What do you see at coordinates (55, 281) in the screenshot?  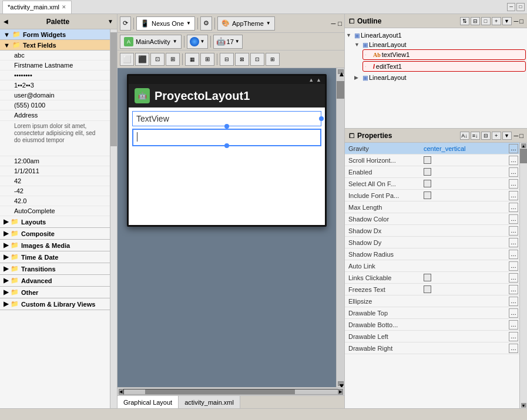 I see `palette-category-advanced: ▶ 📁 Advanced` at bounding box center [55, 281].